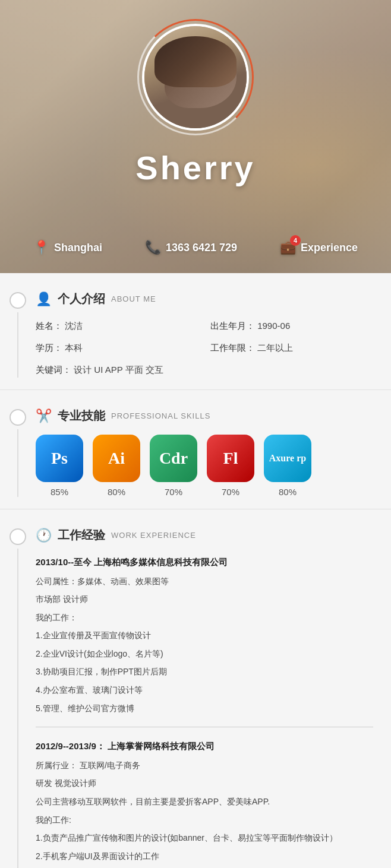 This screenshot has height=868, width=391. I want to click on work-duty: 5.管理、维护公司官方微博, so click(204, 709).